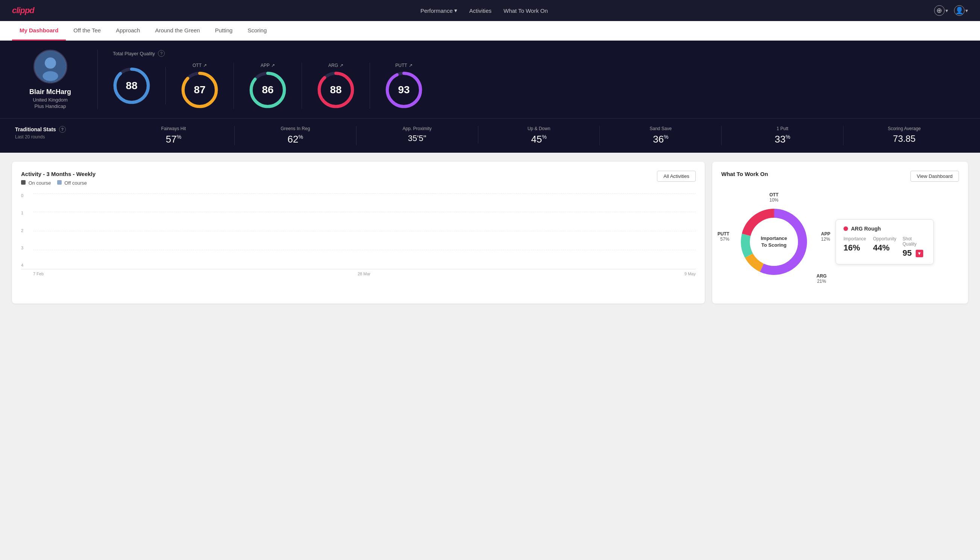  Describe the element at coordinates (62, 129) in the screenshot. I see `stats-help-icon: ?` at that location.